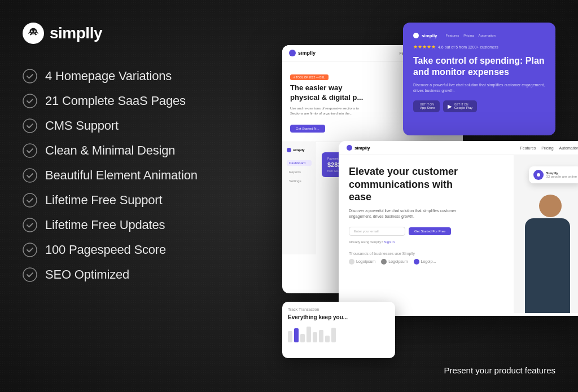 Image resolution: width=578 pixels, height=392 pixels. Describe the element at coordinates (500, 370) in the screenshot. I see `bottom-label: Present your product features` at that location.